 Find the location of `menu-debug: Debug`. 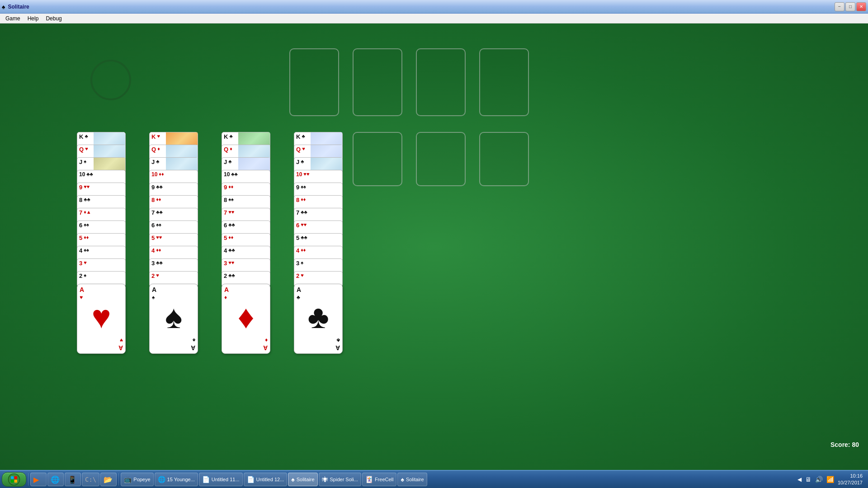

menu-debug: Debug is located at coordinates (53, 19).